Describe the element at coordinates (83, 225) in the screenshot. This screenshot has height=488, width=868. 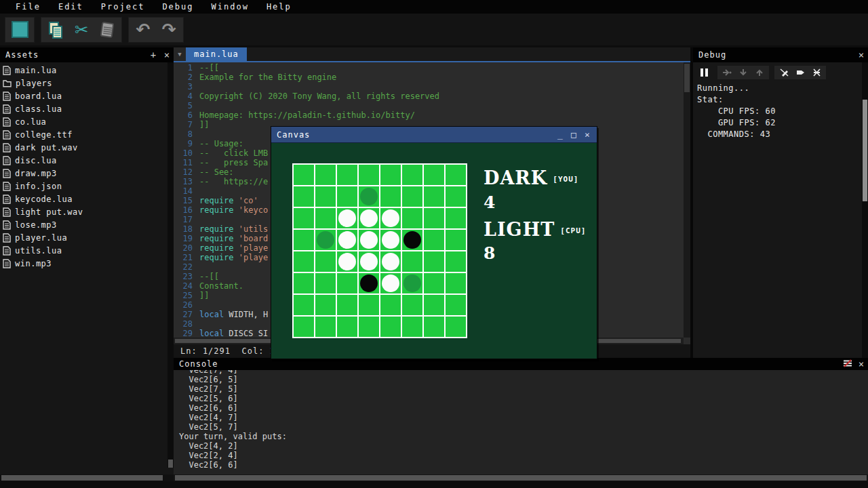
I see `asset-item-lose-mp3: lose.mp3` at that location.